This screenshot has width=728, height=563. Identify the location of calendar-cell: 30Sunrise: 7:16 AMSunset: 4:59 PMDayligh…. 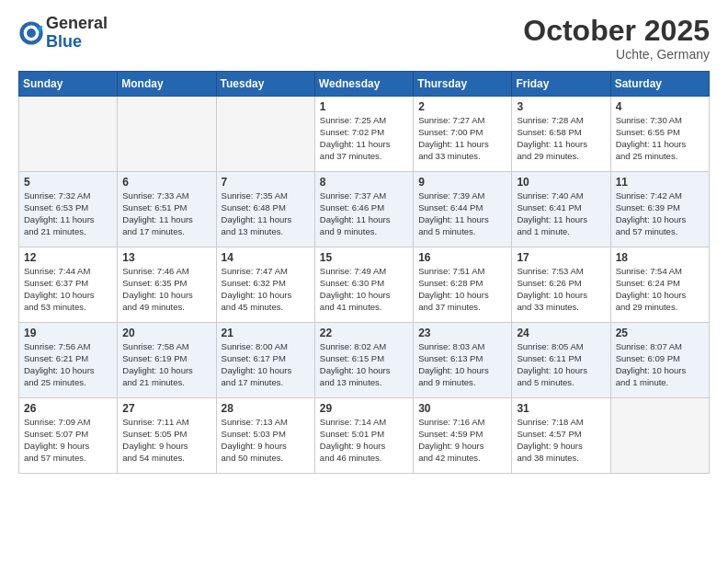
(463, 436).